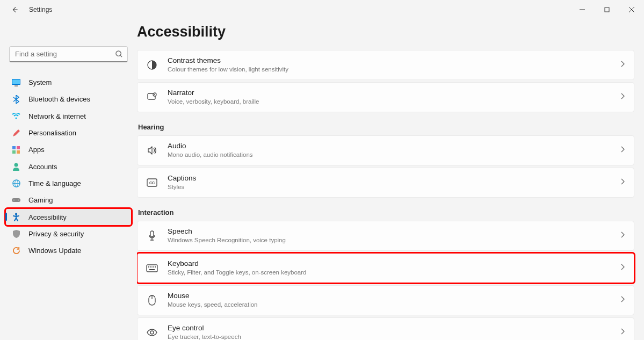 The width and height of the screenshot is (644, 340). What do you see at coordinates (69, 167) in the screenshot?
I see `sidebar-item-accounts: Accounts` at bounding box center [69, 167].